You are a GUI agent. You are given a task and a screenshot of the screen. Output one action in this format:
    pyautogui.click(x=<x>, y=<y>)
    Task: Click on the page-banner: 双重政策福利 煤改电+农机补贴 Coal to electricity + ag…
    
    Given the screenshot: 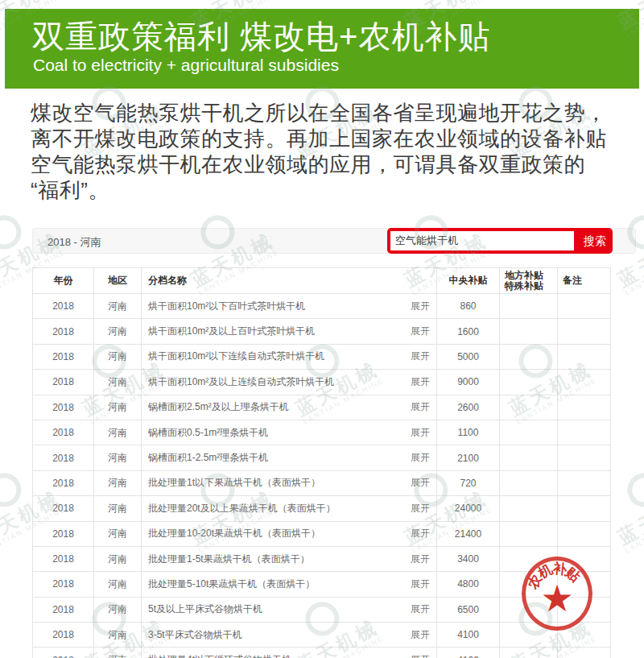 What is the action you would take?
    pyautogui.click(x=322, y=48)
    